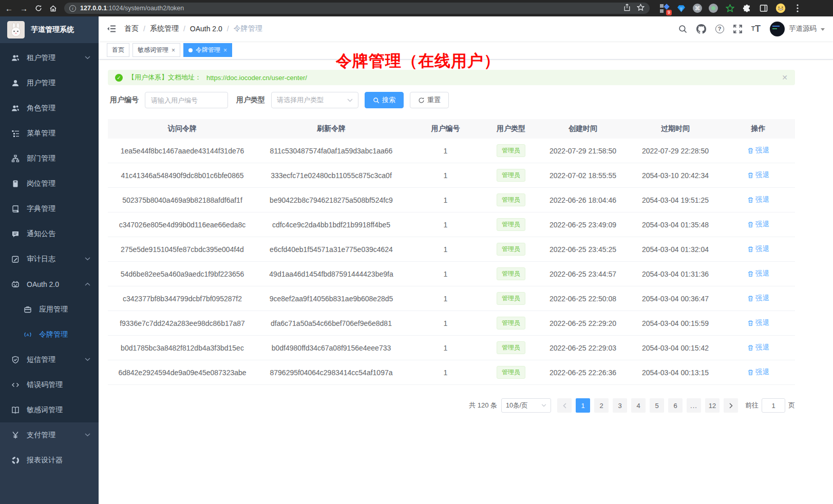 The image size is (833, 504). What do you see at coordinates (49, 385) in the screenshot?
I see `sidebar-item-errcode: 错误码管理` at bounding box center [49, 385].